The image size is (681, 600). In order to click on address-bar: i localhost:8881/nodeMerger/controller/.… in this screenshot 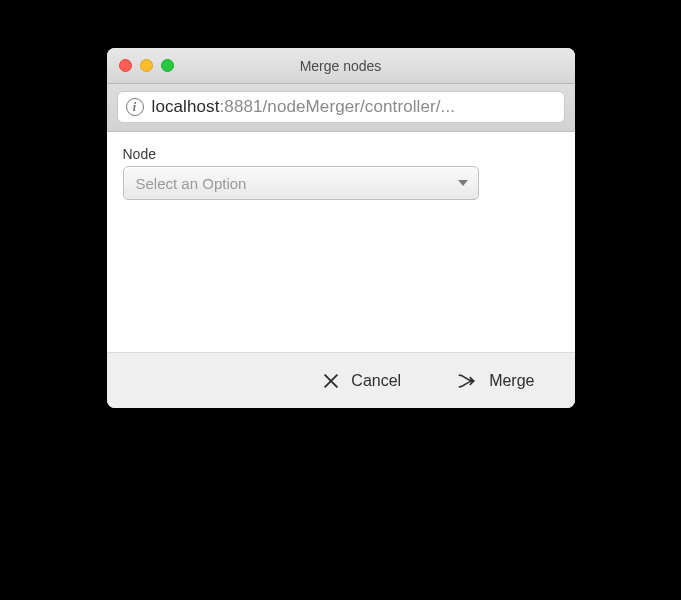, I will do `click(341, 107)`.